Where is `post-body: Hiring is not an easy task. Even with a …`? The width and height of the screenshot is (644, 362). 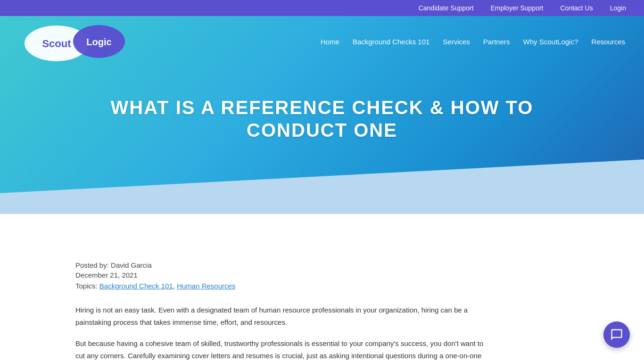 post-body: Hiring is not an easy task. Even with a … is located at coordinates (283, 333).